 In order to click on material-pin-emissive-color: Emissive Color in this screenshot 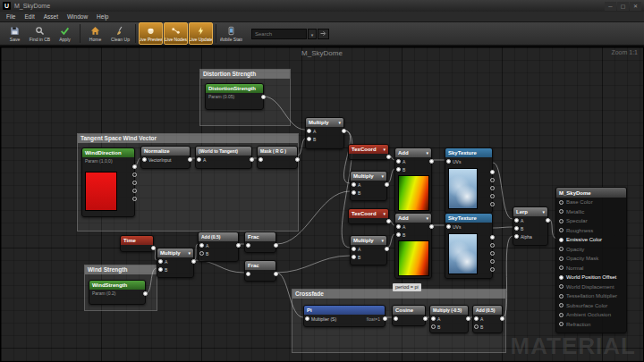, I will do `click(591, 240)`.